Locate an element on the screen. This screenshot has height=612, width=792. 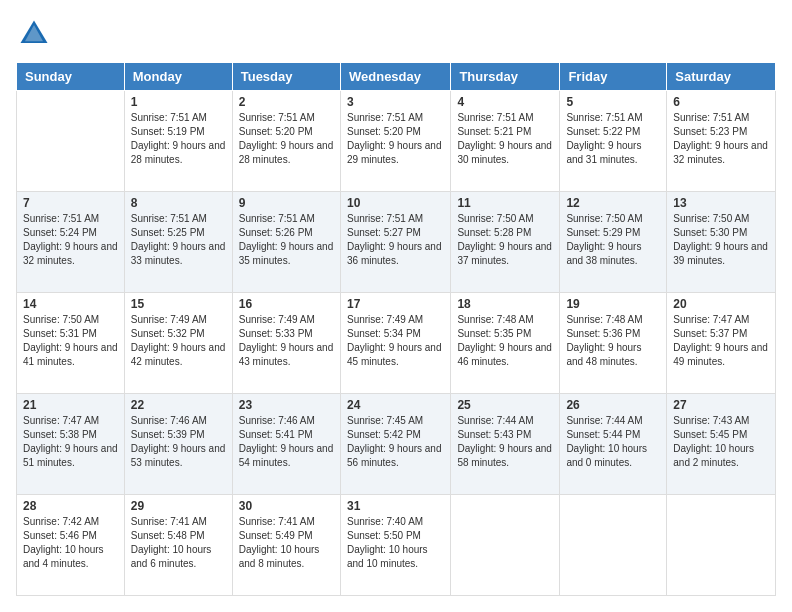
day-info: Sunrise: 7:51 AMSunset: 5:25 PMDaylight:… is located at coordinates (178, 240).